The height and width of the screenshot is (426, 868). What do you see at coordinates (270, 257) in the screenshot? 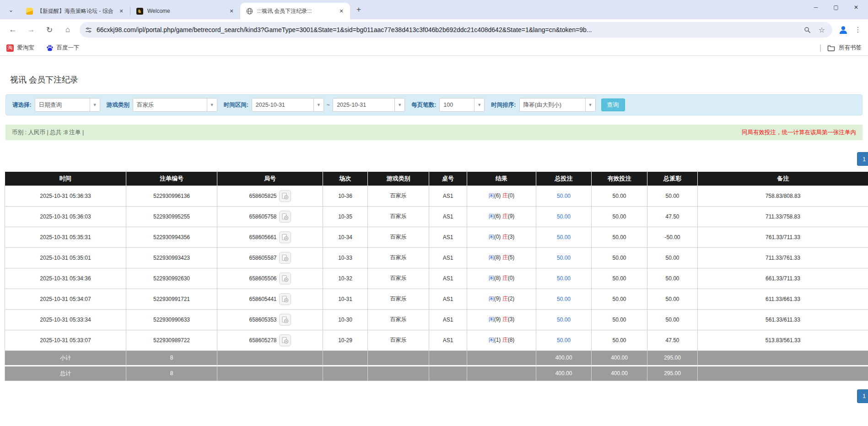
I see `cell-round: 658605587` at bounding box center [270, 257].